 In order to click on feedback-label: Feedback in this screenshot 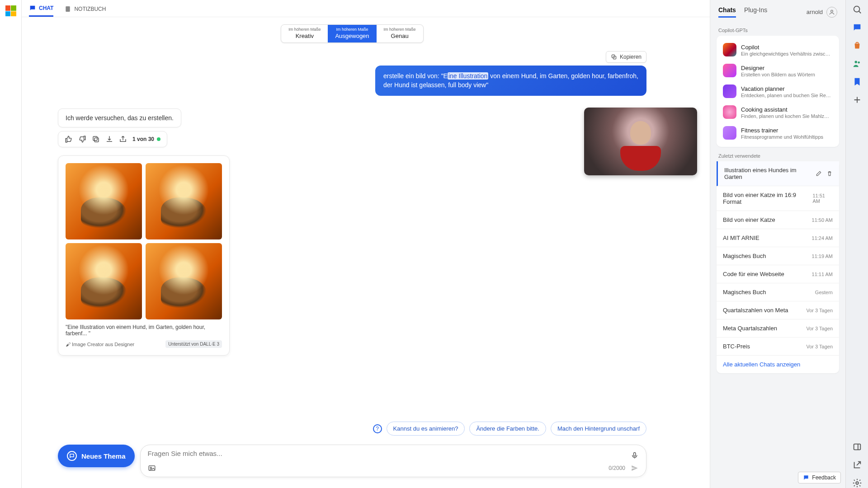, I will do `click(824, 478)`.